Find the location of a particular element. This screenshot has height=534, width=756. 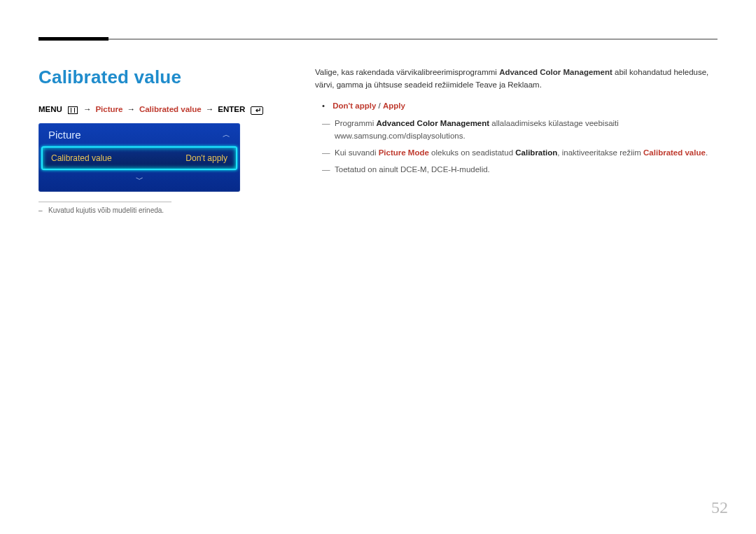

breadcrumb-calibrated: Calibrated value is located at coordinates (171, 109).